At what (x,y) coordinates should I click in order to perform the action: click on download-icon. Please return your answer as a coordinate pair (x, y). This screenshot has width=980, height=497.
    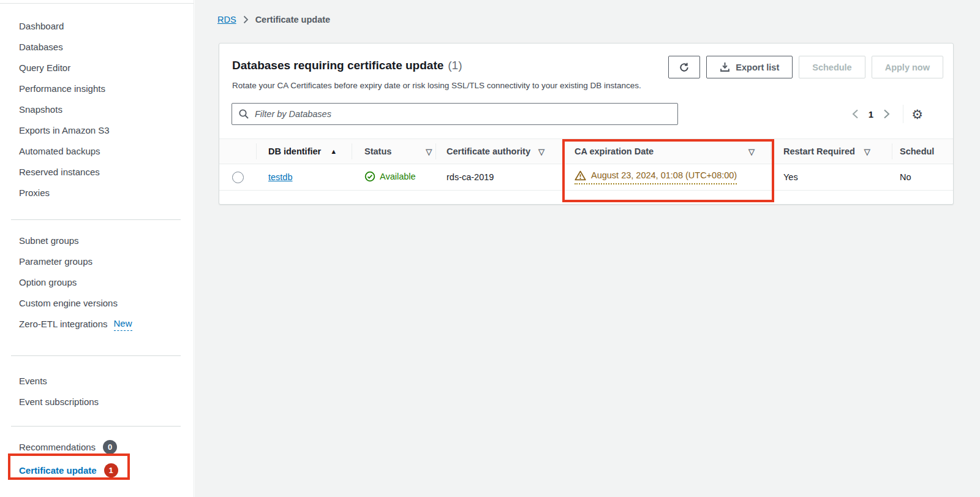
    Looking at the image, I should click on (725, 67).